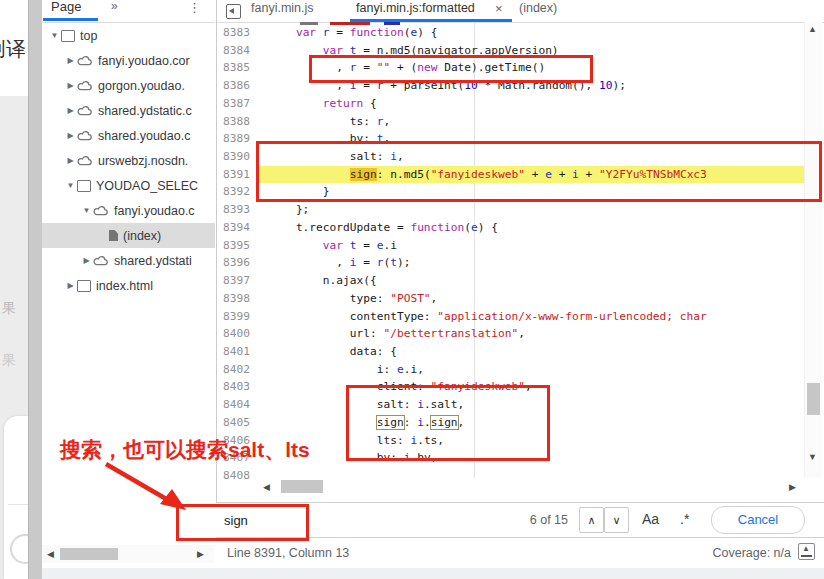 This screenshot has height=579, width=824. I want to click on line-number: 8401, so click(233, 352).